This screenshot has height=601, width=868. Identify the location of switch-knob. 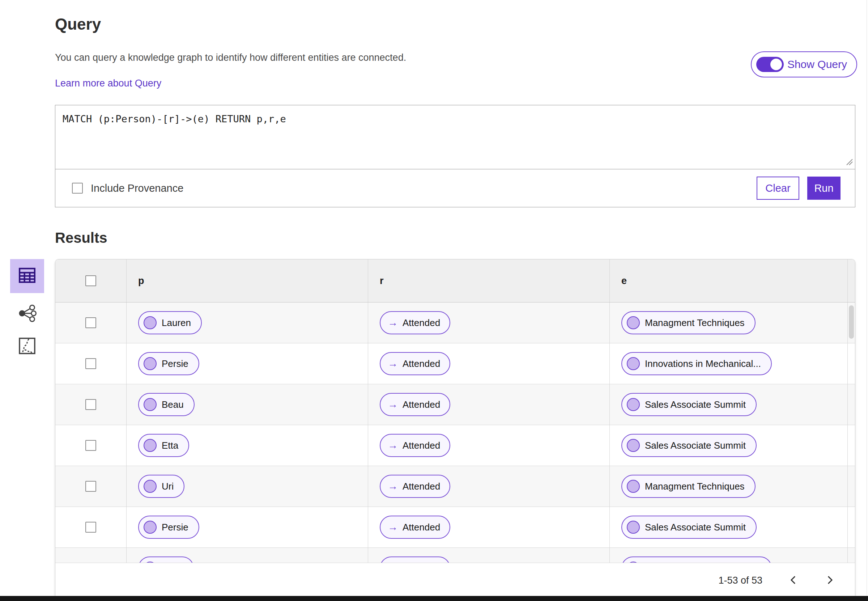
(776, 64).